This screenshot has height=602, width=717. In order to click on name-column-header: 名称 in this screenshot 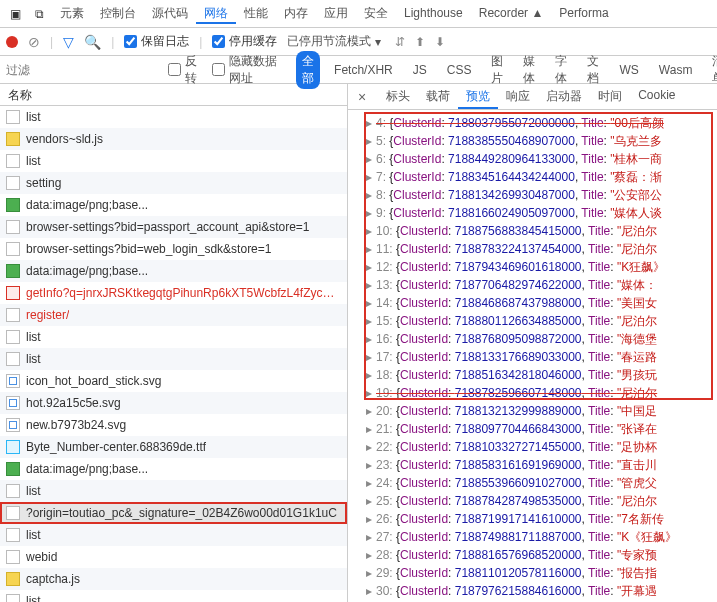, I will do `click(174, 95)`.